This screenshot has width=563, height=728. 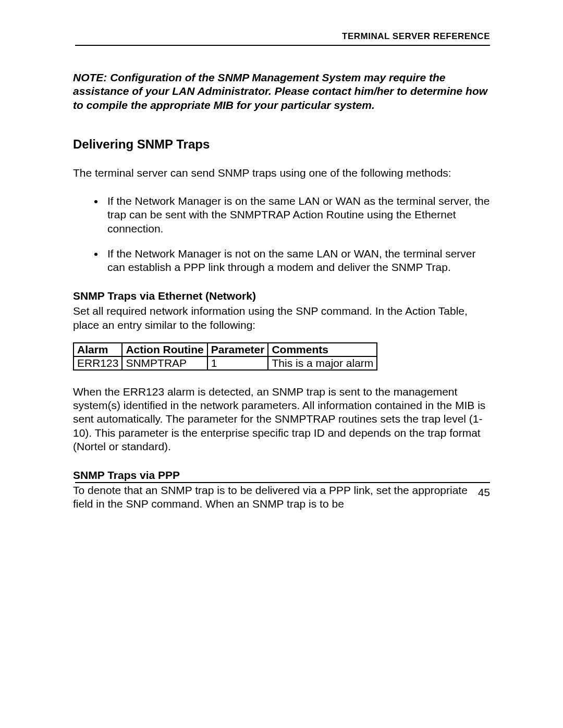 What do you see at coordinates (282, 92) in the screenshot?
I see `note-paragraph: NOTE: Configuration of the SNMP Manageme…` at bounding box center [282, 92].